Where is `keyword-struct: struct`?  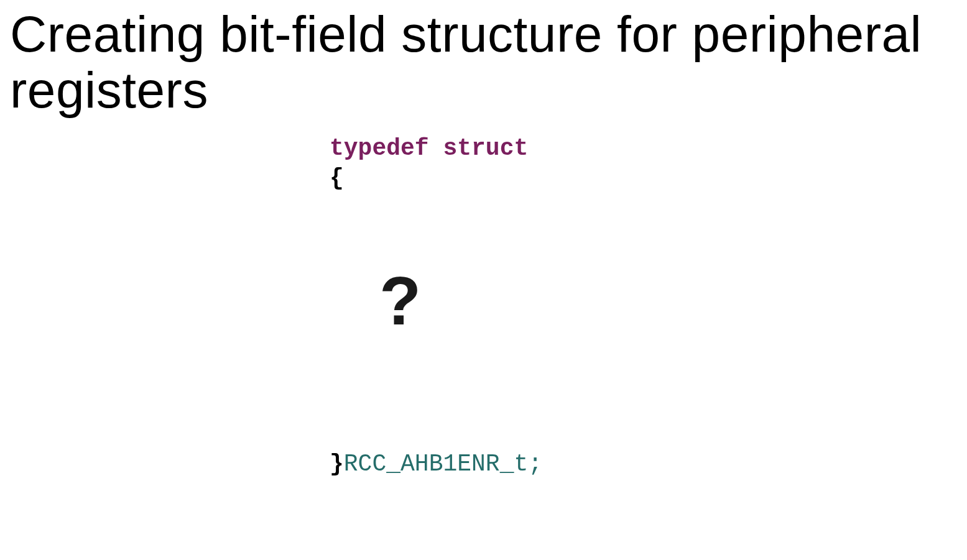
keyword-struct: struct is located at coordinates (485, 148).